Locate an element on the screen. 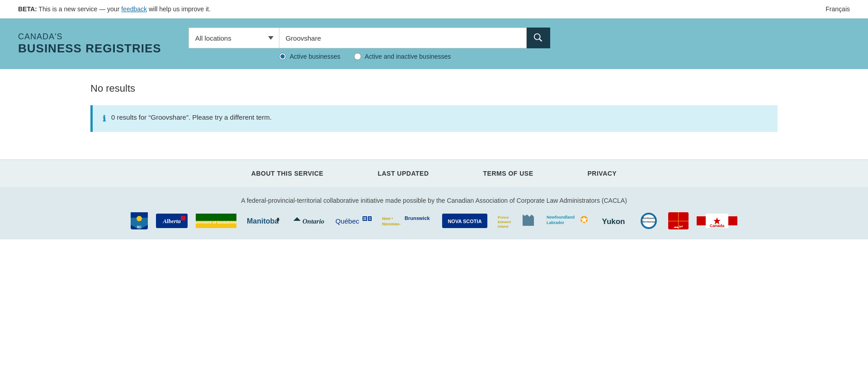 This screenshot has width=868, height=392. yukon-logo: Yukon is located at coordinates (613, 221).